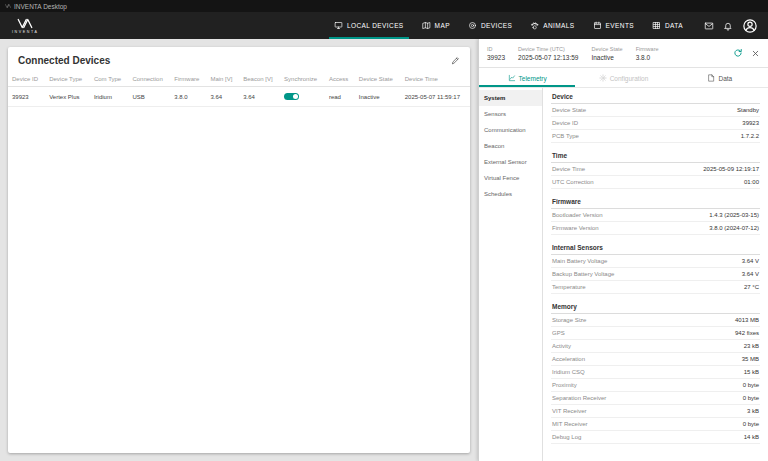  I want to click on nav-item-local-devices: LOCAL DEVICES, so click(369, 26).